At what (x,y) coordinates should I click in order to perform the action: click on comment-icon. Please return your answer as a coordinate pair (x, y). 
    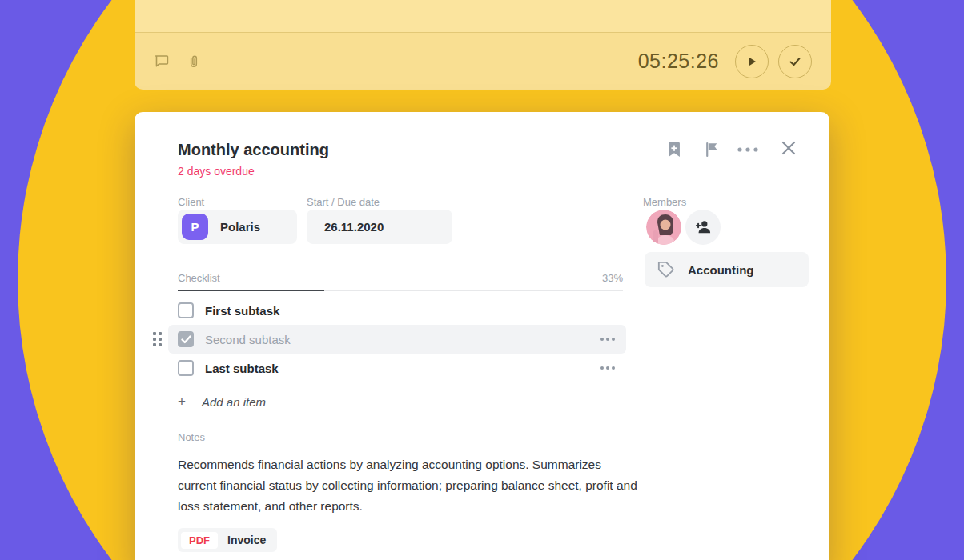
    Looking at the image, I should click on (163, 62).